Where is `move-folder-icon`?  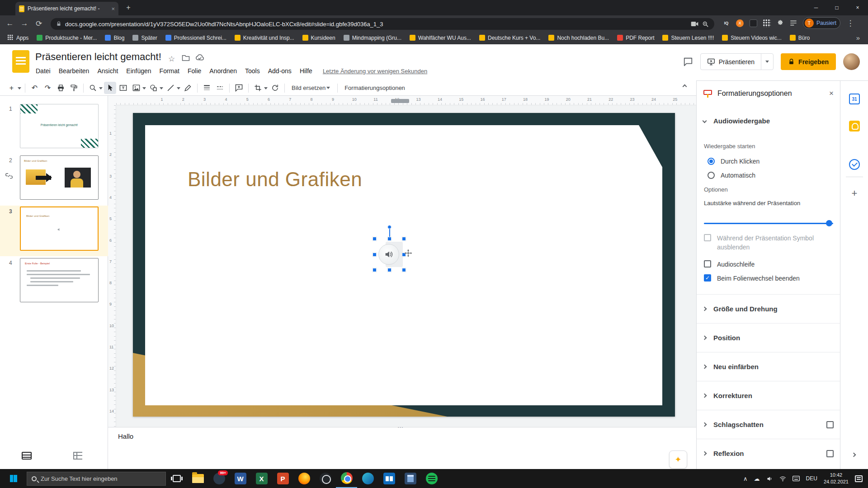 move-folder-icon is located at coordinates (186, 58).